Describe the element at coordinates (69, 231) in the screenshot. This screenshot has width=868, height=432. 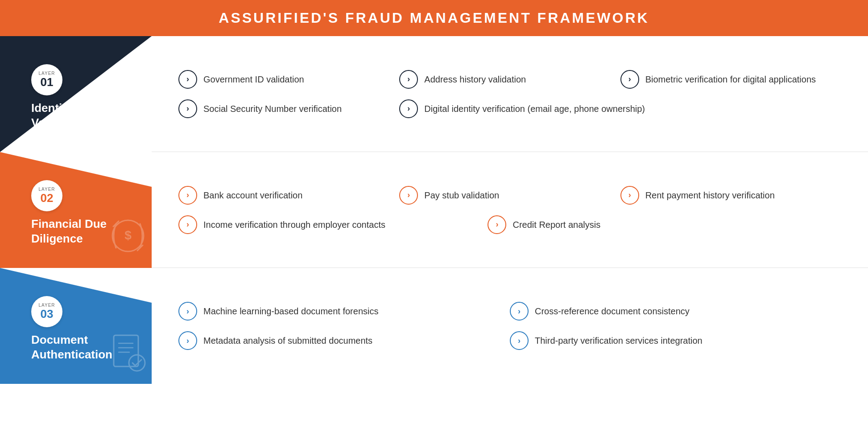
I see `layer2-title: Financial Due Diligence` at that location.